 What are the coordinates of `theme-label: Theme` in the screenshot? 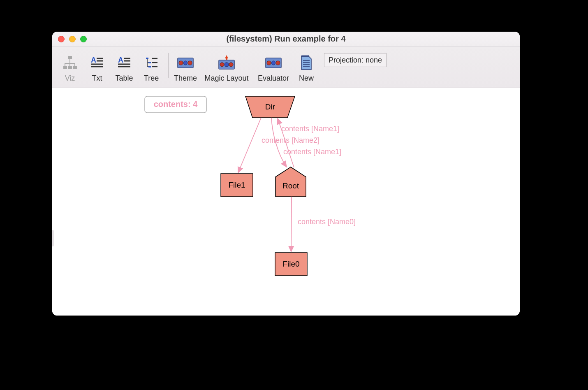 It's located at (185, 78).